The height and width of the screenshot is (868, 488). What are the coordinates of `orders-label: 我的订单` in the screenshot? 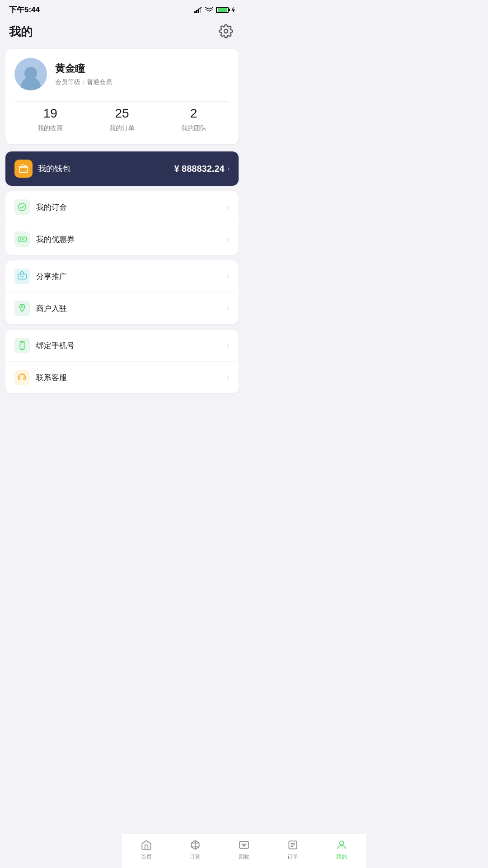 It's located at (122, 128).